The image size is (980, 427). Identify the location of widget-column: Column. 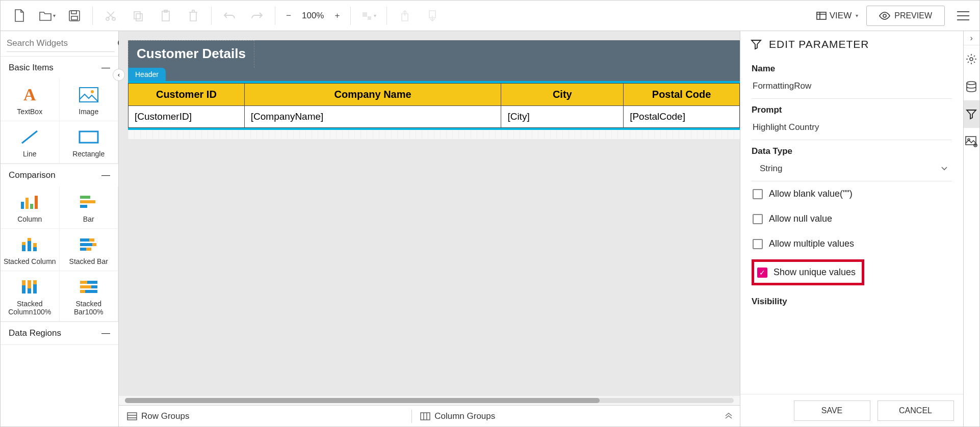
(30, 208).